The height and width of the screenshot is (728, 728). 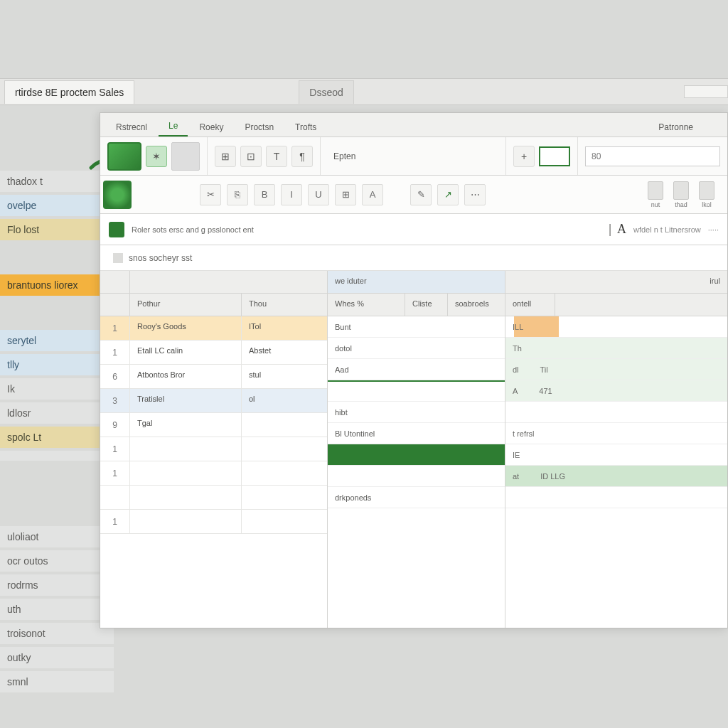 What do you see at coordinates (706, 92) in the screenshot?
I see `backdrop-tab-blank` at bounding box center [706, 92].